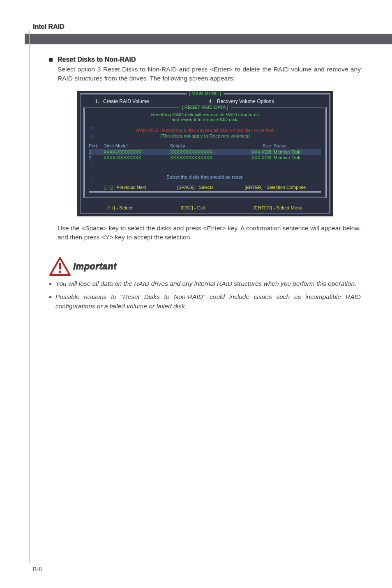  I want to click on col-serial: Serial #, so click(208, 146).